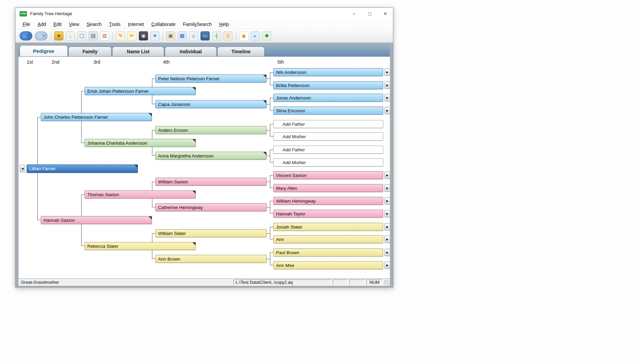 The image size is (640, 364). I want to click on menu-search: Search, so click(94, 24).